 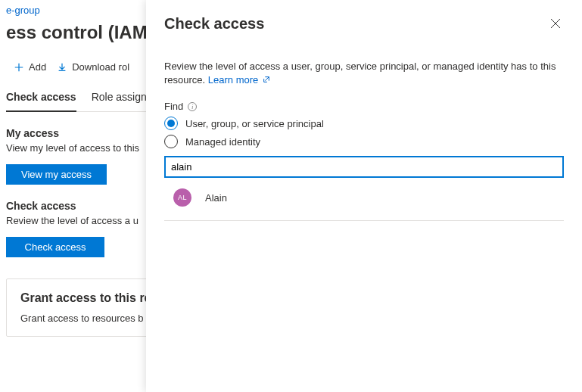 I want to click on add-button: Add, so click(x=30, y=67).